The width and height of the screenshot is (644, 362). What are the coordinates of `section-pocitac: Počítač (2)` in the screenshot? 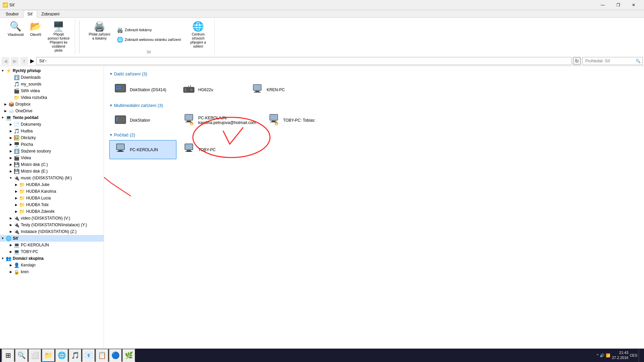 It's located at (374, 135).